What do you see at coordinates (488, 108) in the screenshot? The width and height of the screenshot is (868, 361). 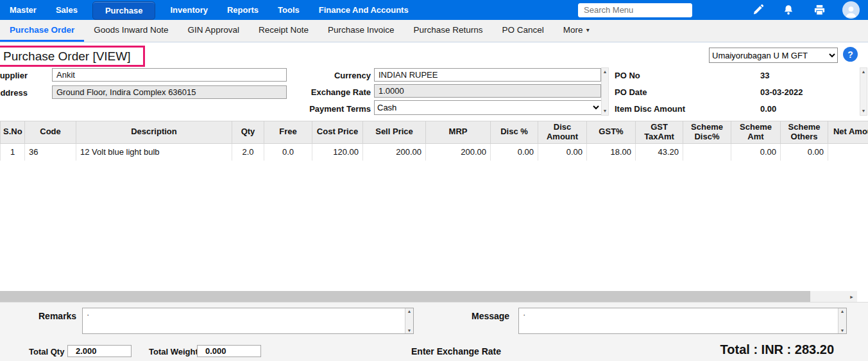 I see `payment-terms-select: Cash` at bounding box center [488, 108].